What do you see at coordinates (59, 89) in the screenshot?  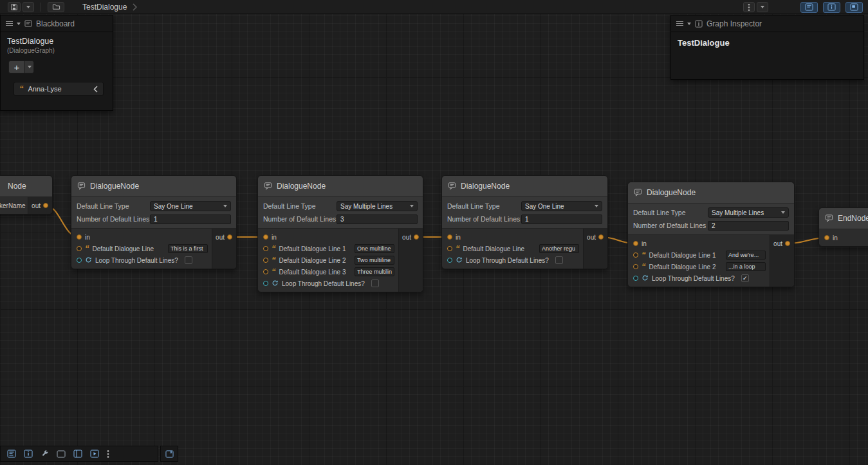 I see `blackboard-field-anna-lyse: “ Anna-Lyse` at bounding box center [59, 89].